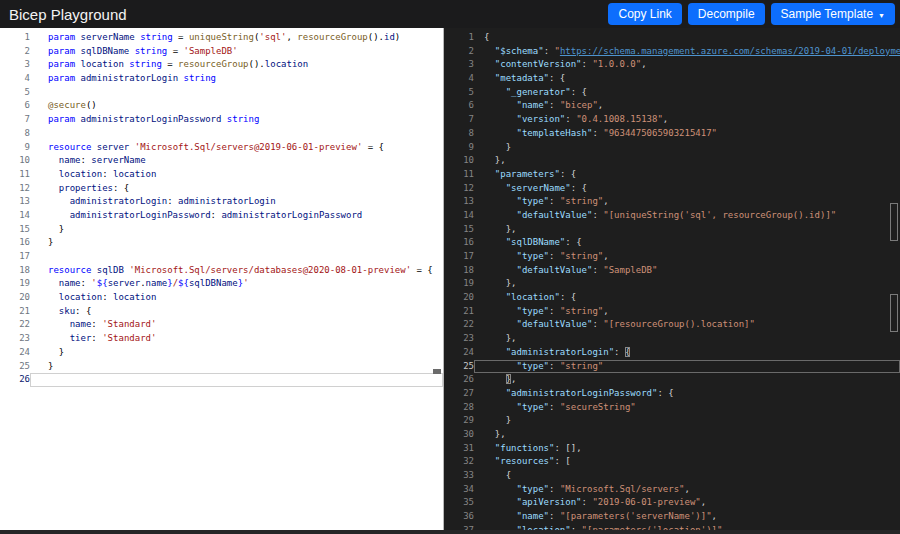 This screenshot has width=900, height=534. What do you see at coordinates (236, 120) in the screenshot?
I see `code-text: param administratorLoginPassword string` at bounding box center [236, 120].